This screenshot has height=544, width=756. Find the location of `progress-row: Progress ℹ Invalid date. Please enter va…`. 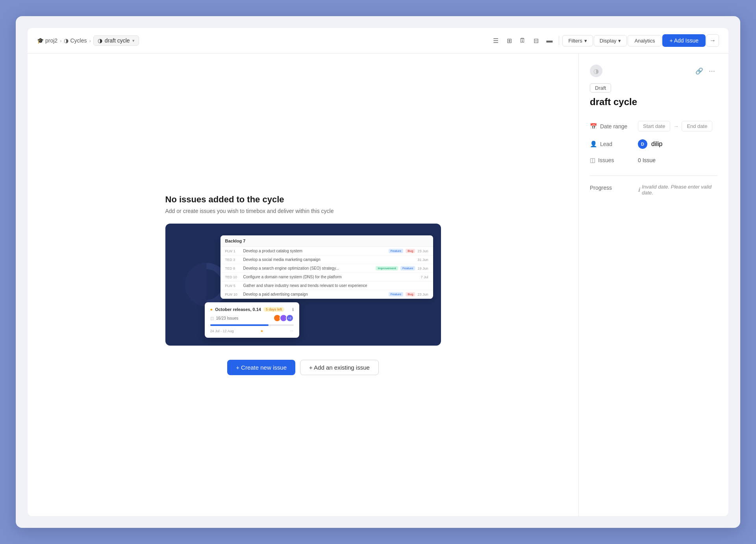

progress-row: Progress ℹ Invalid date. Please enter va… is located at coordinates (654, 190).